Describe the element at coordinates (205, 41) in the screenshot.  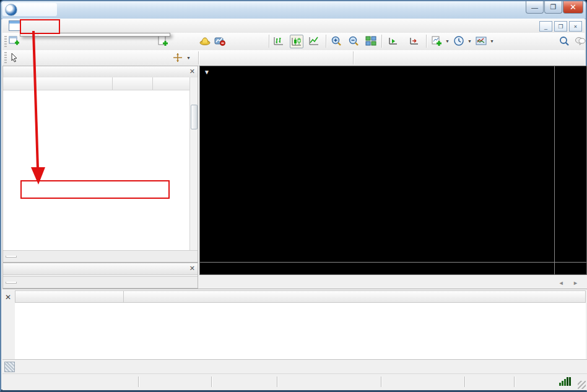
I see `metaeditor-icon` at that location.